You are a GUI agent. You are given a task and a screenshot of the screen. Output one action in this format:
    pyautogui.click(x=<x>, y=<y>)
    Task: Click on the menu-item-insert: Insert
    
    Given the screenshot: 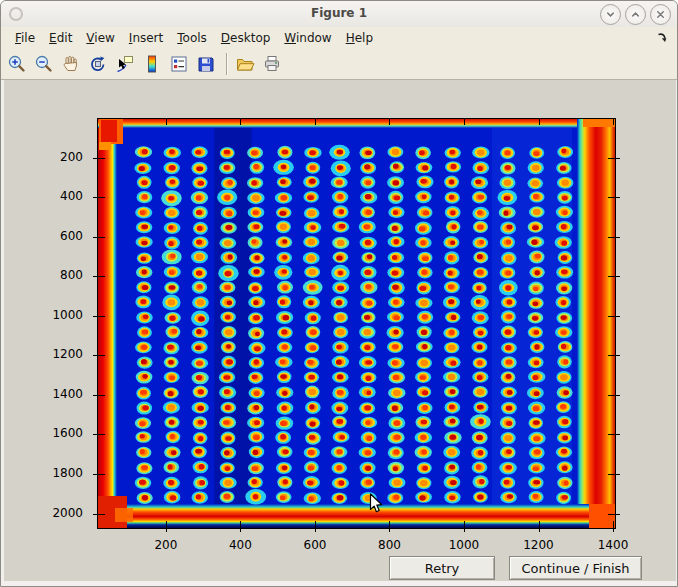 What is the action you would take?
    pyautogui.click(x=146, y=38)
    